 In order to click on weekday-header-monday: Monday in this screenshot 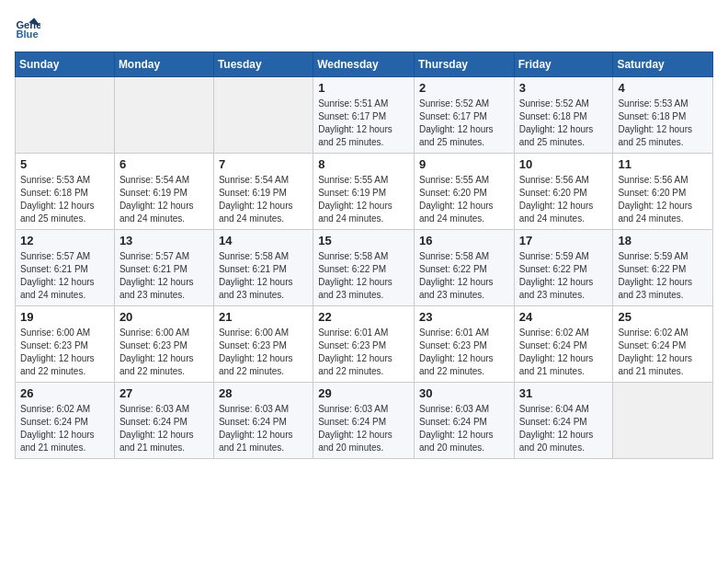, I will do `click(164, 64)`.